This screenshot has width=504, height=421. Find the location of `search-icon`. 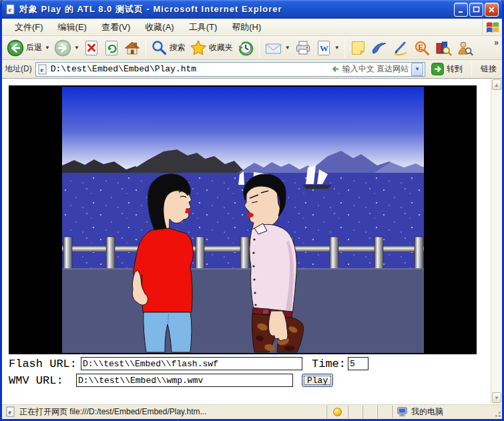

search-icon is located at coordinates (159, 48).